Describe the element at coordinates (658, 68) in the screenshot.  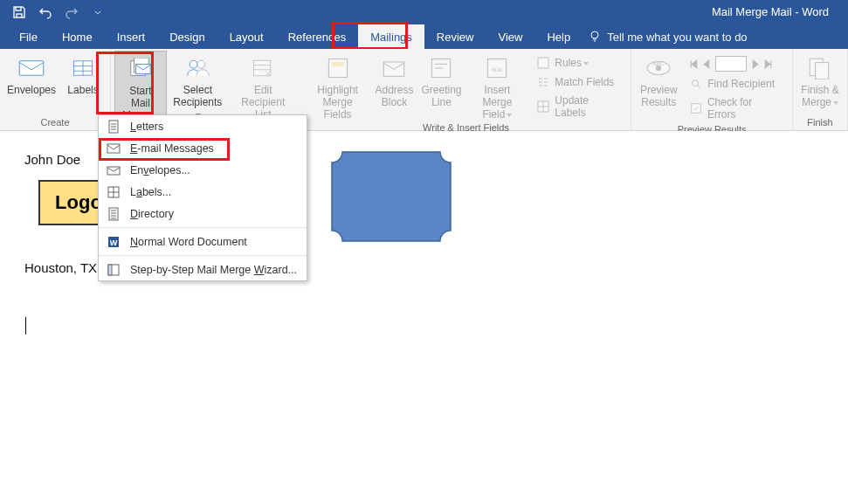
I see `preview-icon: ABC` at that location.